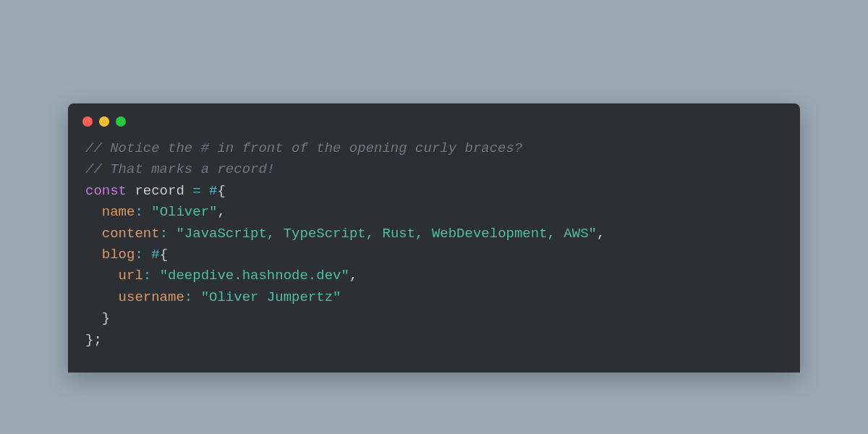 This screenshot has width=868, height=434. Describe the element at coordinates (304, 148) in the screenshot. I see `code-comment: // Notice the # in front of the opening …` at that location.